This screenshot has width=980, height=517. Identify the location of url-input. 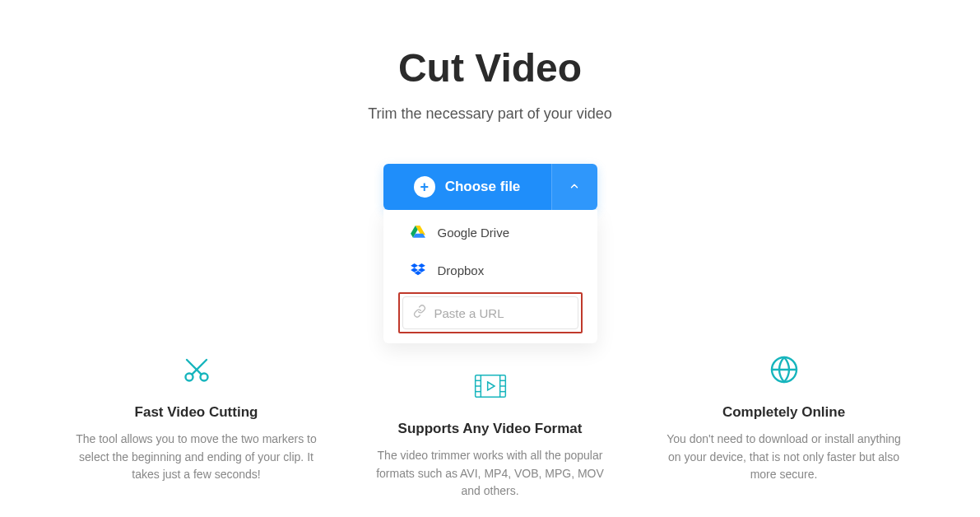
(501, 313).